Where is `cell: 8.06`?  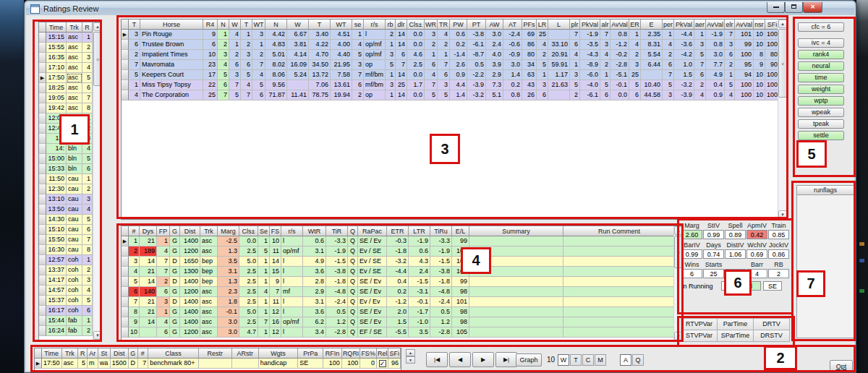 cell: 8.06 is located at coordinates (276, 75).